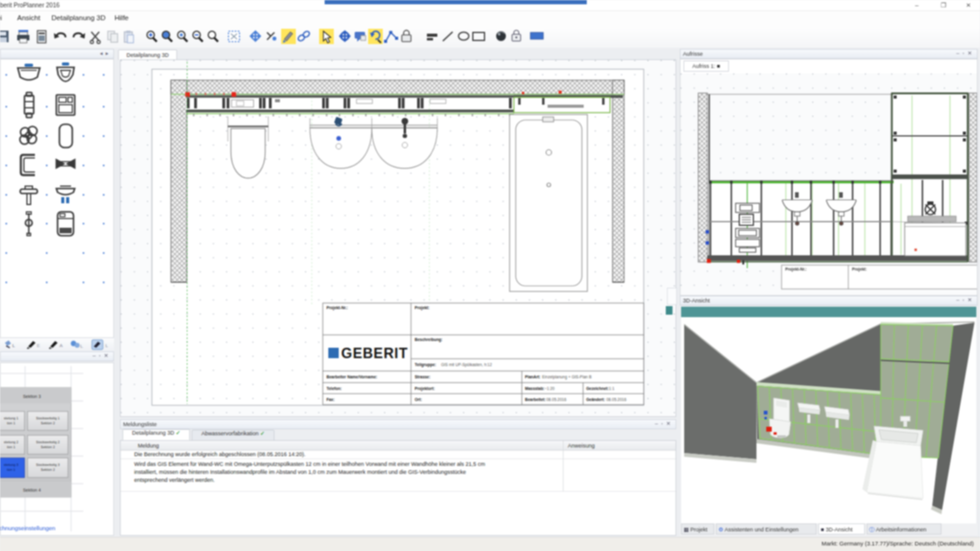  What do you see at coordinates (11, 418) in the screenshot?
I see `svg-text: sleitung 1` at bounding box center [11, 418].